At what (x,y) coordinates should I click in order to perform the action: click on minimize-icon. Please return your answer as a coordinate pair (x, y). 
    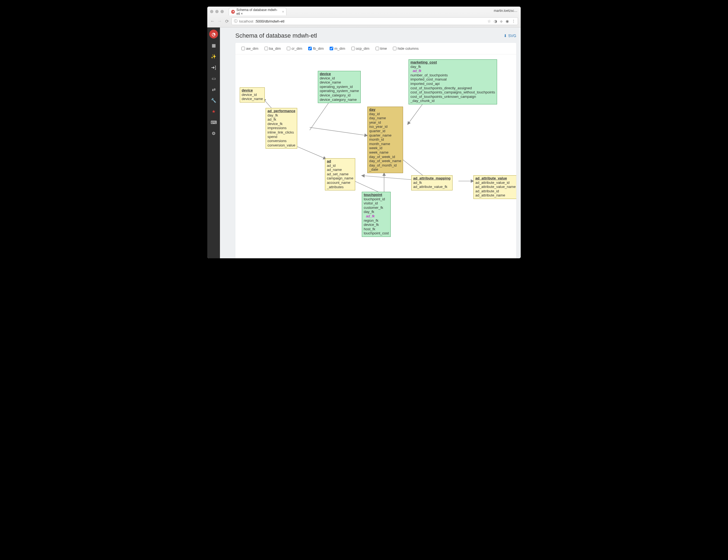
    Looking at the image, I should click on (217, 12).